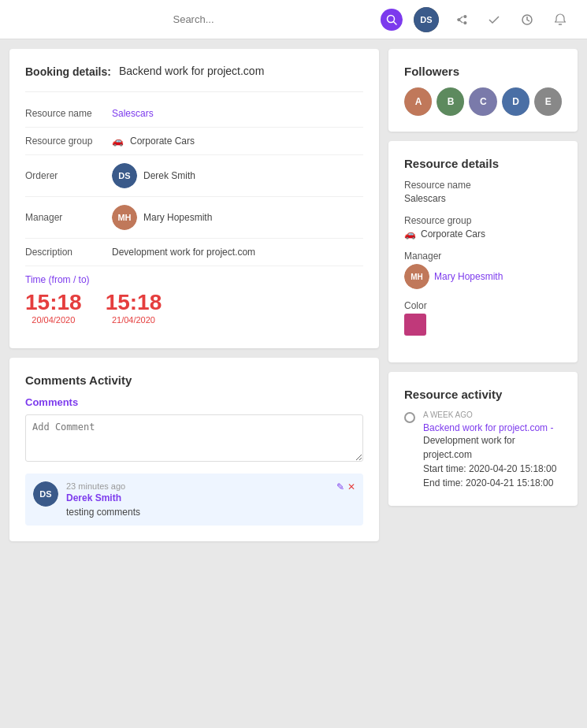 Image resolution: width=587 pixels, height=728 pixels. What do you see at coordinates (483, 451) in the screenshot?
I see `activity-item: A WEEK AGO Backend work for project.com …` at bounding box center [483, 451].